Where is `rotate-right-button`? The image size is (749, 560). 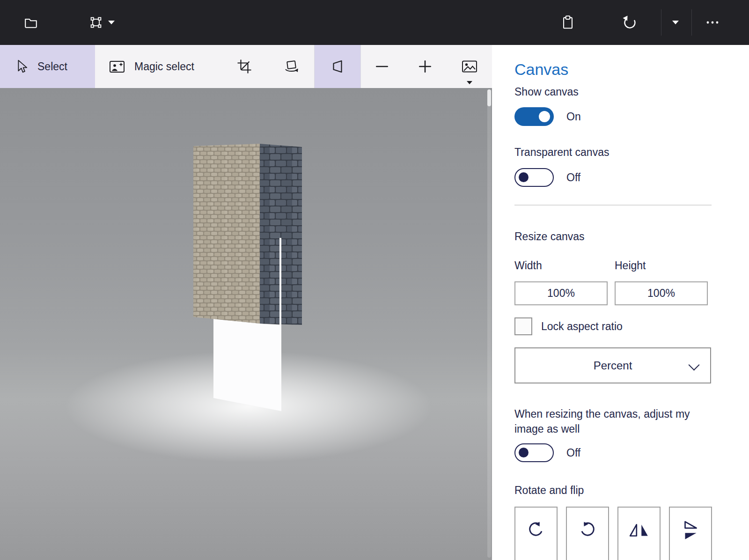
rotate-right-button is located at coordinates (587, 533).